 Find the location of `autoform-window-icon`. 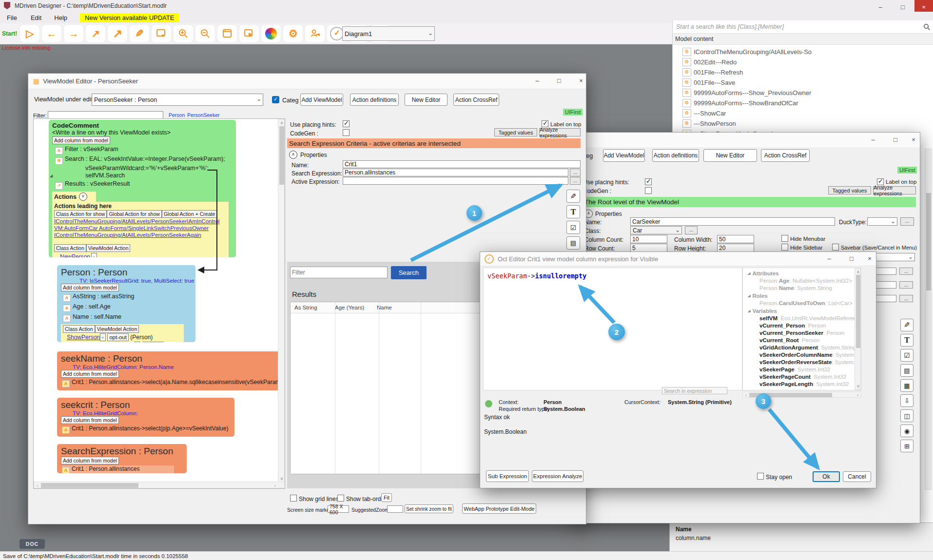

autoform-window-icon is located at coordinates (227, 34).